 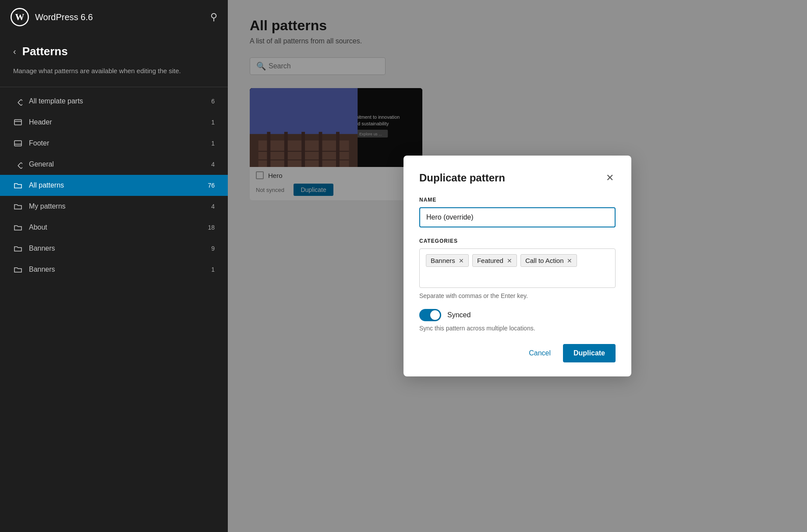 I want to click on modal-footer: Cancel Duplicate, so click(x=517, y=353).